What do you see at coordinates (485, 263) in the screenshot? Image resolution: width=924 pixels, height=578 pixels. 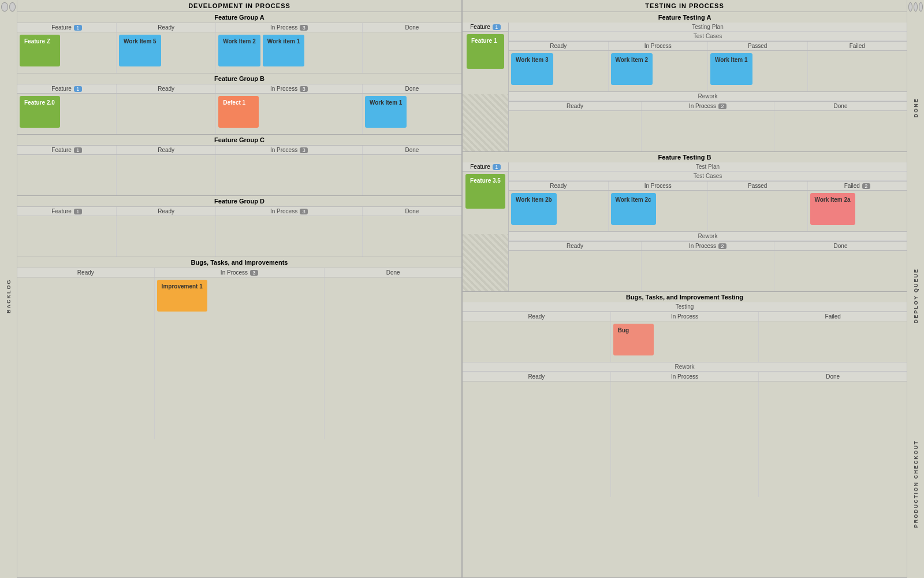 I see `hatch-b` at bounding box center [485, 263].